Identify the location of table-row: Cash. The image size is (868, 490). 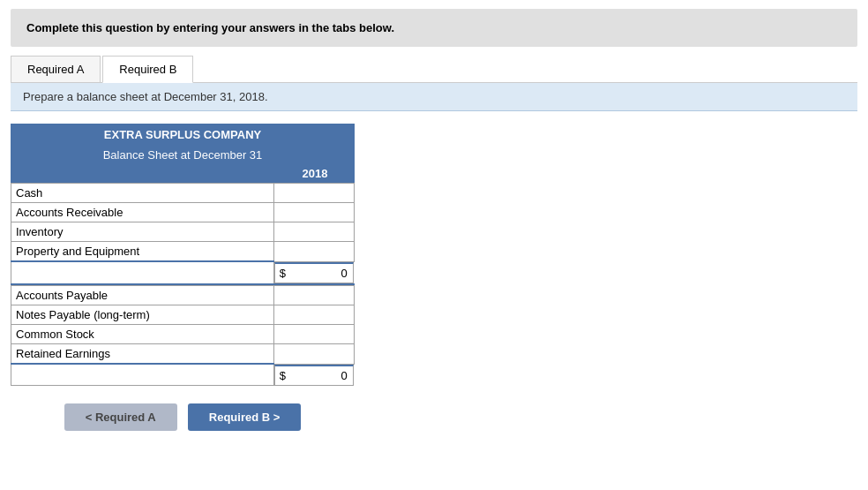
(183, 193).